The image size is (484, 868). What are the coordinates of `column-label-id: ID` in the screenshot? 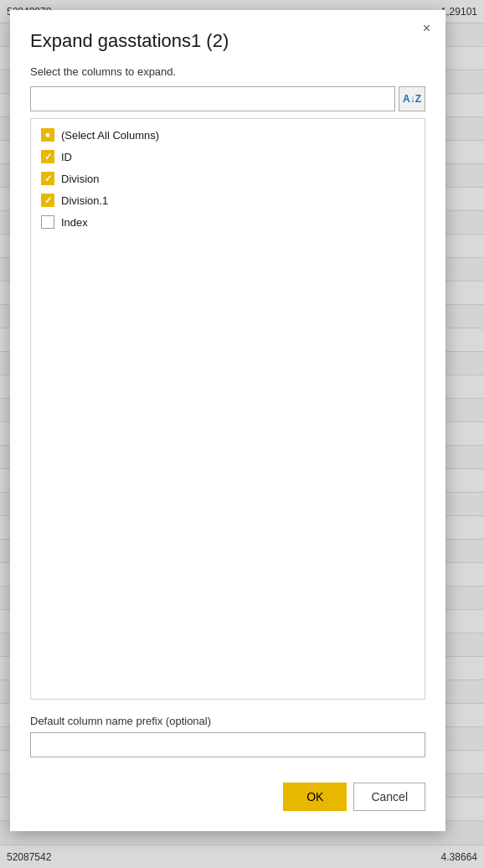 It's located at (67, 158).